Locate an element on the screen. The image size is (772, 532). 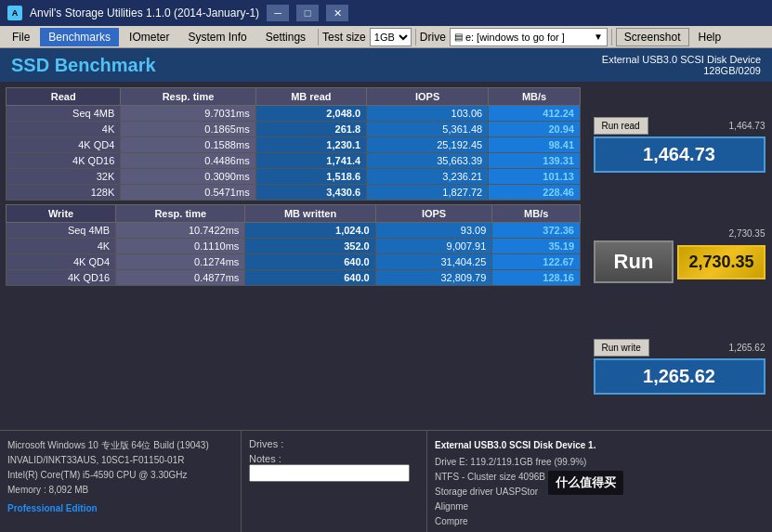
run-main-button: Run is located at coordinates (634, 262).